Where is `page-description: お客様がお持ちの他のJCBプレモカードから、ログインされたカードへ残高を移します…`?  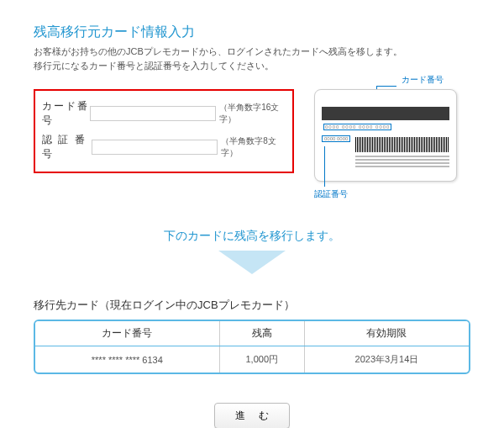
page-description: お客様がお持ちの他のJCBプレモカードから、ログインされたカードへ残高を移します… is located at coordinates (252, 59).